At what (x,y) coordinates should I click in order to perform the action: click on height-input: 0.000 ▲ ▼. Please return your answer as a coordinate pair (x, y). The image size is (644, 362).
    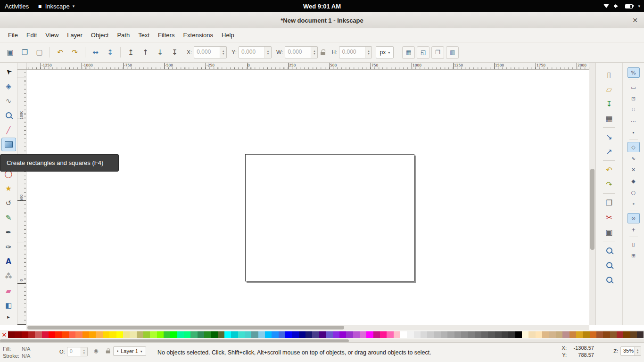
    Looking at the image, I should click on (355, 52).